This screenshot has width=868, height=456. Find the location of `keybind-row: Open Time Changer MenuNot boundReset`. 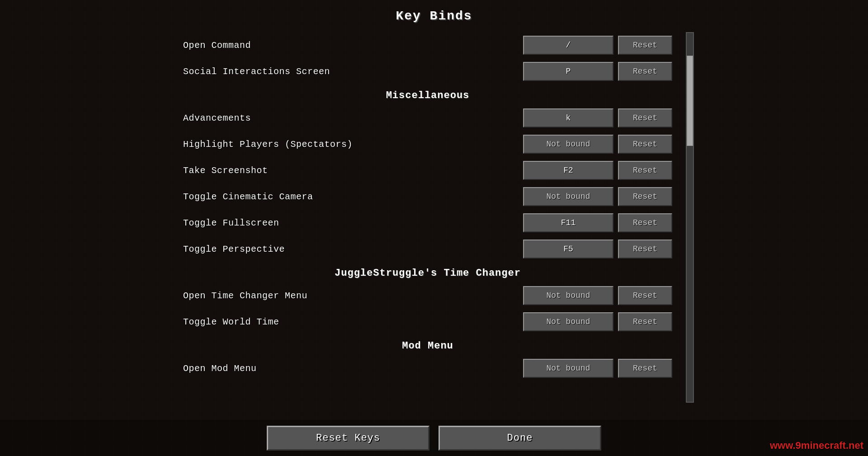

keybind-row: Open Time Changer MenuNot boundReset is located at coordinates (428, 296).